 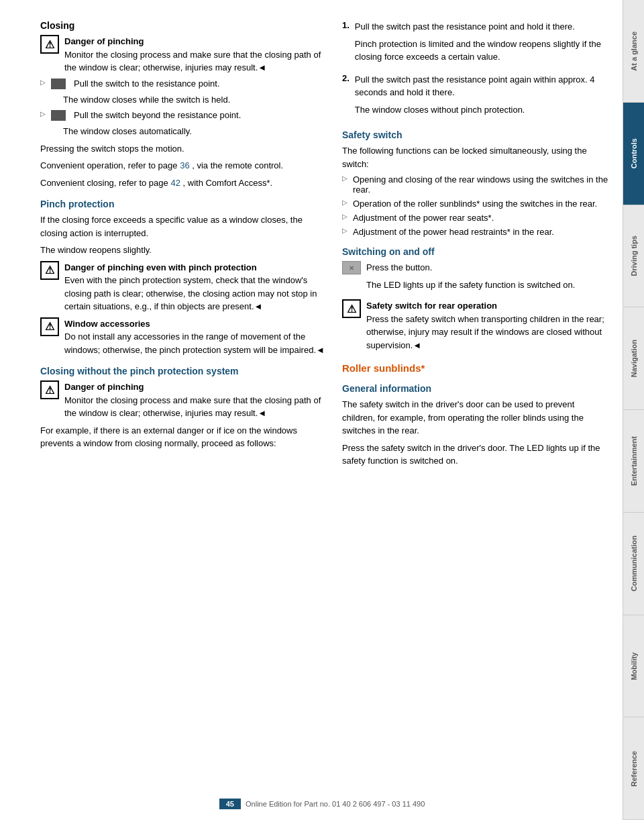 What do you see at coordinates (481, 185) in the screenshot?
I see `bullet-text-1: Opening and closing of the rear windows …` at bounding box center [481, 185].